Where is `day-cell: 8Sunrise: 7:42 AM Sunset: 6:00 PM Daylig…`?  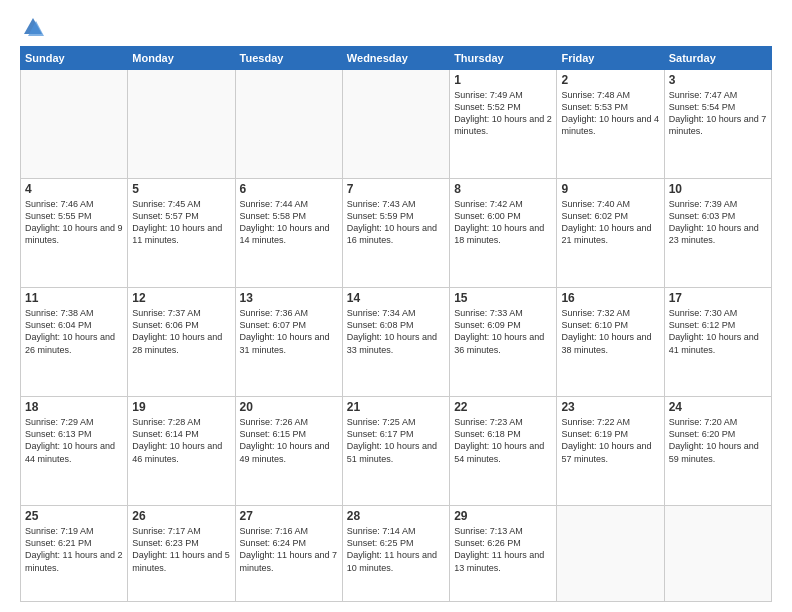 day-cell: 8Sunrise: 7:42 AM Sunset: 6:00 PM Daylig… is located at coordinates (504, 234).